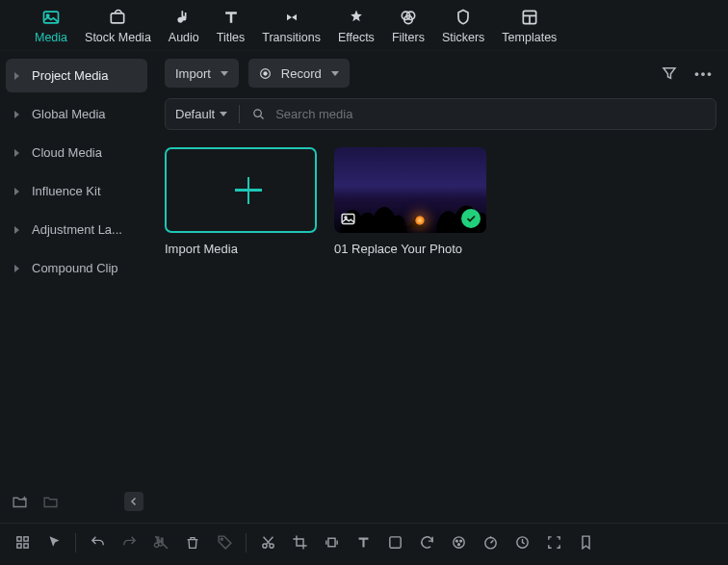  Describe the element at coordinates (77, 75) in the screenshot. I see `sidebar-item-project-media: Project Media` at that location.